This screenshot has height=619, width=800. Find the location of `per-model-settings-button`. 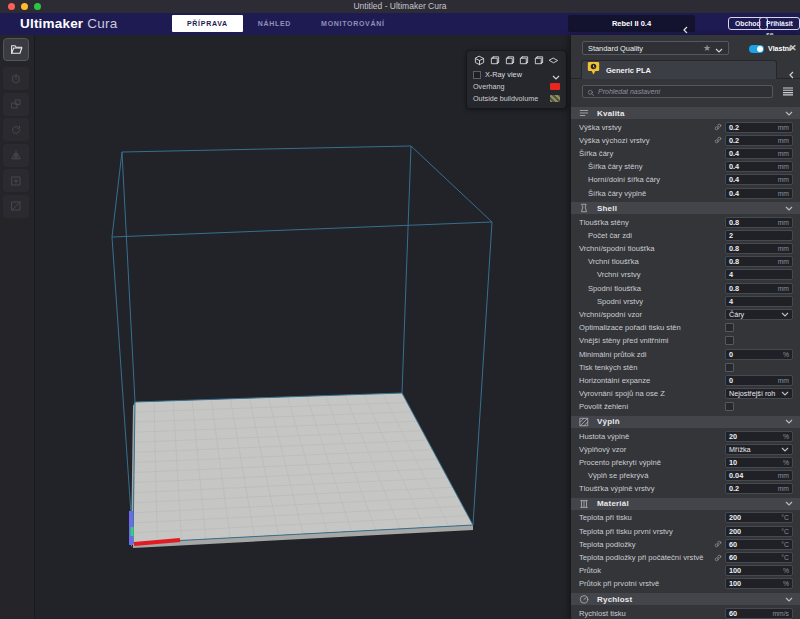

per-model-settings-button is located at coordinates (16, 180).